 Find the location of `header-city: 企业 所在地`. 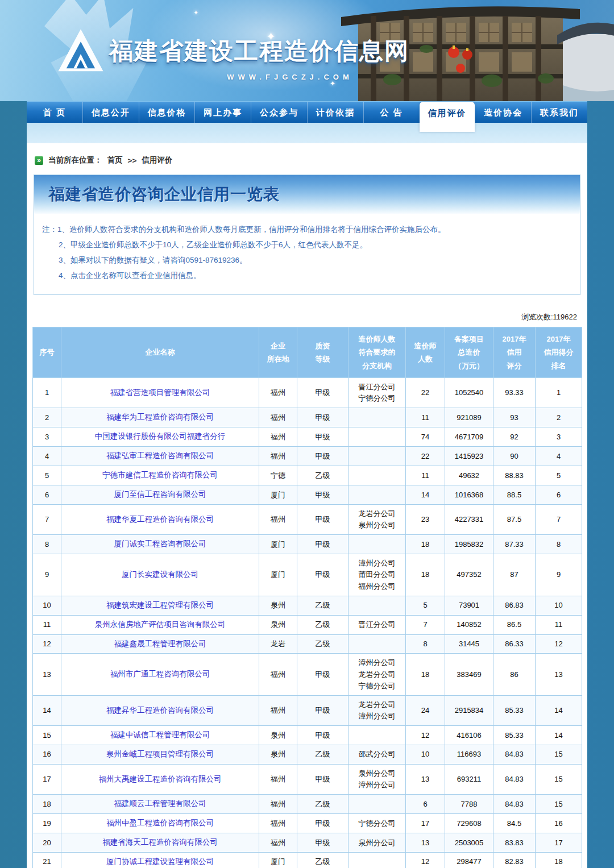

header-city: 企业 所在地 is located at coordinates (279, 352).